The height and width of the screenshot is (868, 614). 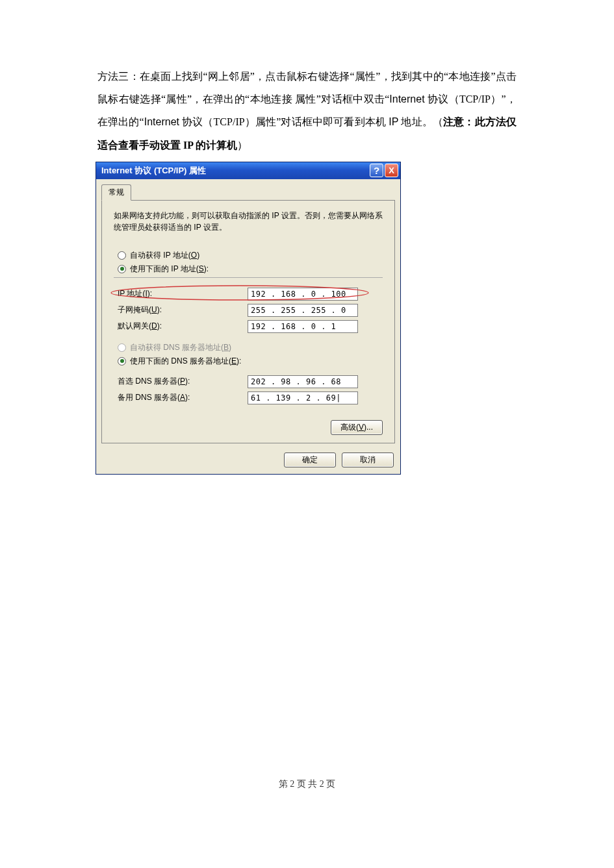 What do you see at coordinates (181, 348) in the screenshot?
I see `radio-label: 自动获得 DNS 服务器地址(B)` at bounding box center [181, 348].